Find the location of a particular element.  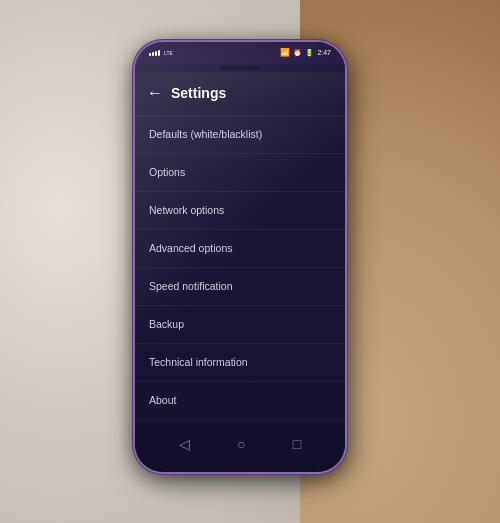

menu-item-about: About is located at coordinates (240, 401).